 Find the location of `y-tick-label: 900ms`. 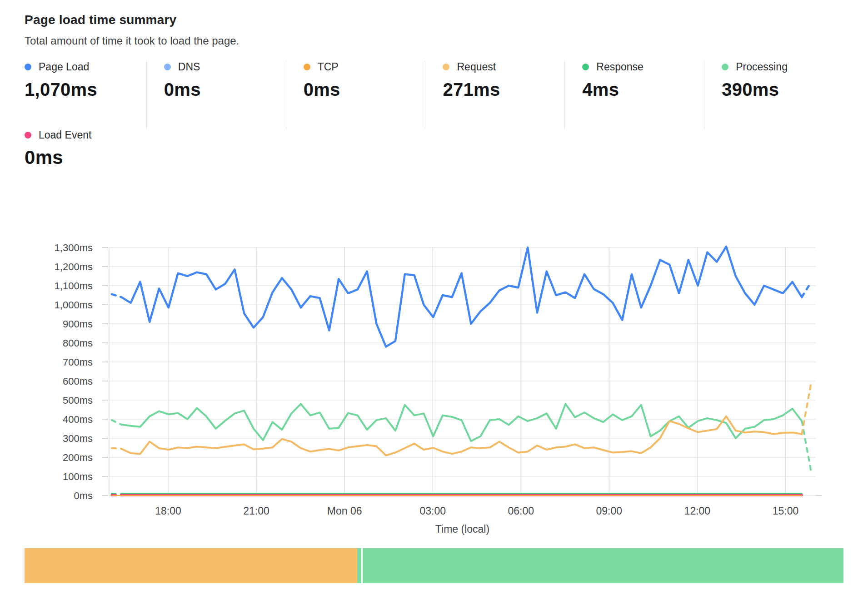

y-tick-label: 900ms is located at coordinates (78, 324).